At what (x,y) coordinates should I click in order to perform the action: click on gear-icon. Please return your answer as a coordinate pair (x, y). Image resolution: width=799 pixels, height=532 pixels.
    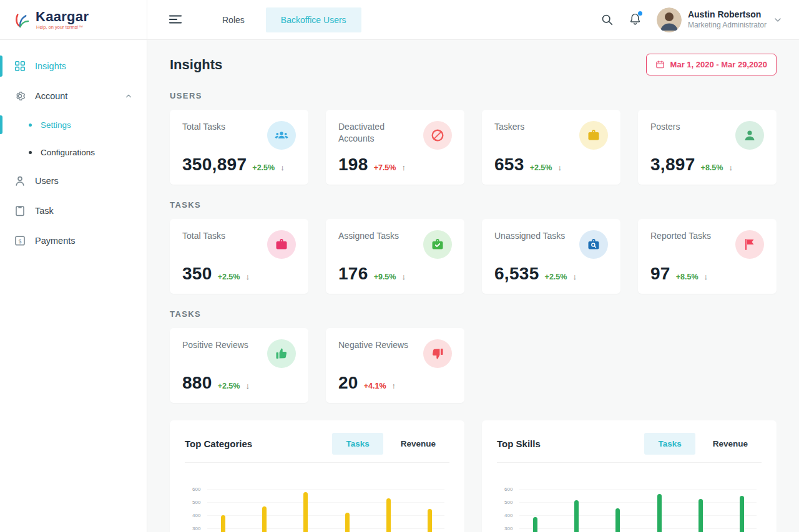
    Looking at the image, I should click on (20, 96).